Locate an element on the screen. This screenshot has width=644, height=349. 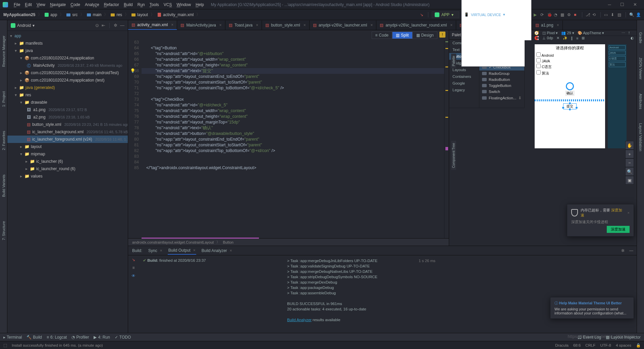
tree-node-file: ▤ic_launcher_foreground.xml (v24)2020/8/… is located at coordinates (68, 139).